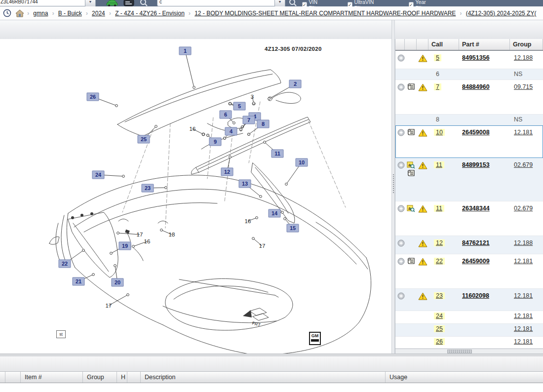  I want to click on scrollbar-thumb, so click(460, 352).